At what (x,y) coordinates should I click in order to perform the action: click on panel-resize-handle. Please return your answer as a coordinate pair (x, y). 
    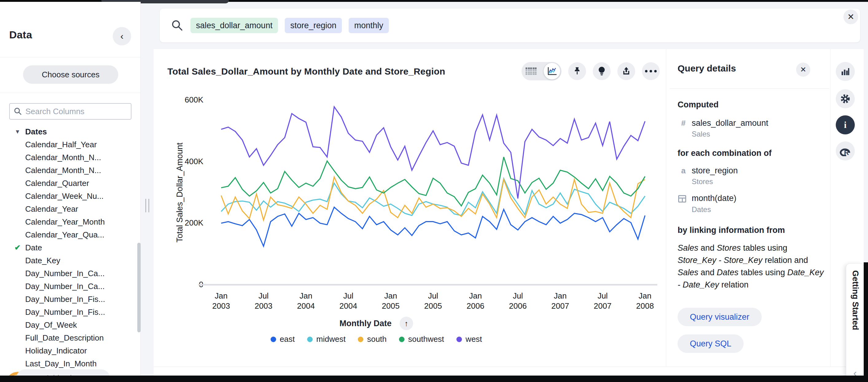
    Looking at the image, I should click on (147, 206).